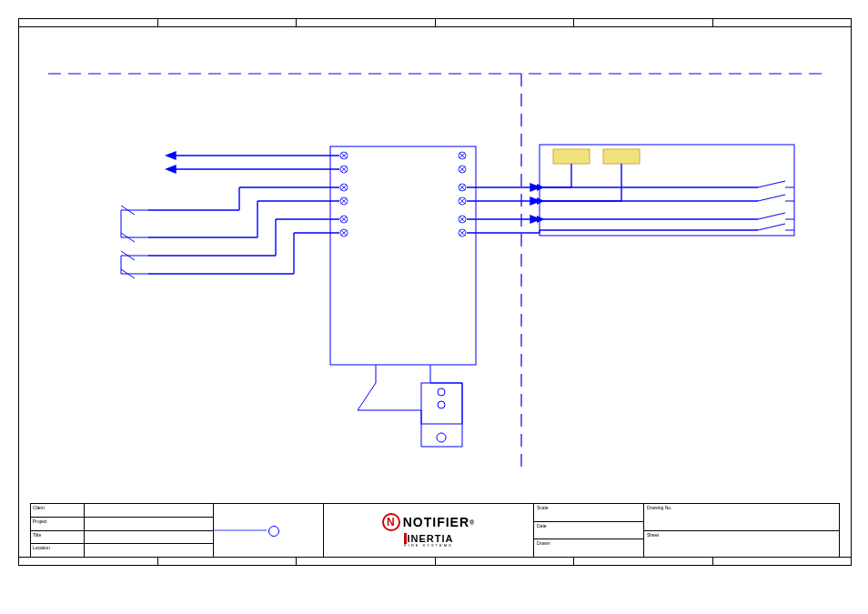 The height and width of the screenshot is (614, 868). What do you see at coordinates (58, 510) in the screenshot?
I see `tb-label: Client` at bounding box center [58, 510].